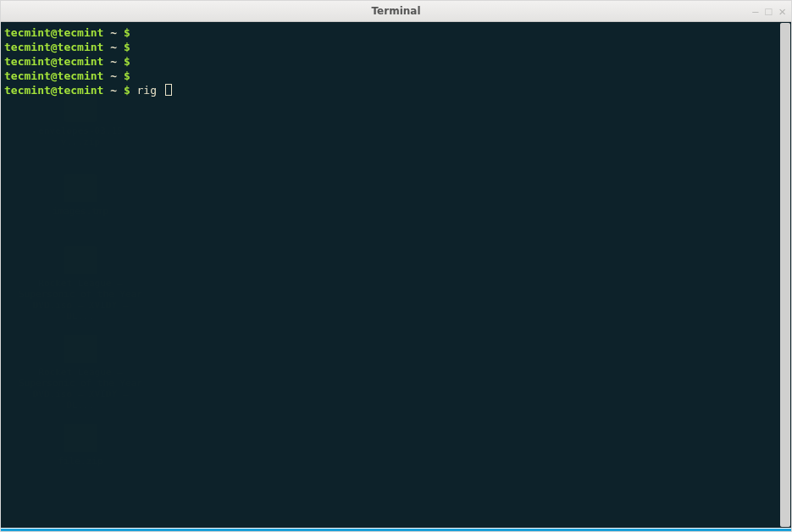 The height and width of the screenshot is (532, 792). I want to click on minimize-button: –, so click(756, 12).